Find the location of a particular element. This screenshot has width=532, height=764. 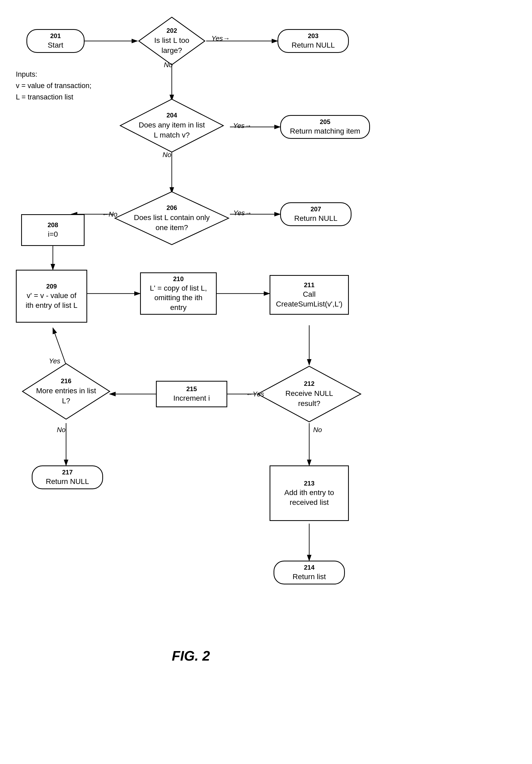

node-203: 203 Return NULL is located at coordinates (313, 41).